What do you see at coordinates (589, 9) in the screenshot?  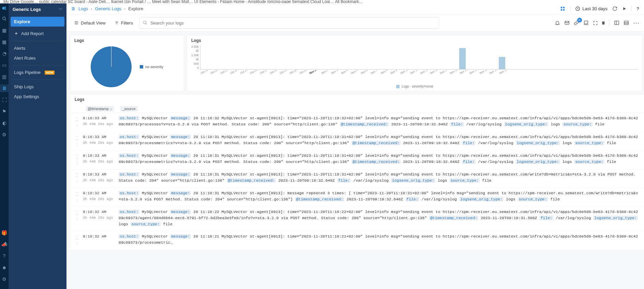 I see `timerange-picker: Last 30 days` at bounding box center [589, 9].